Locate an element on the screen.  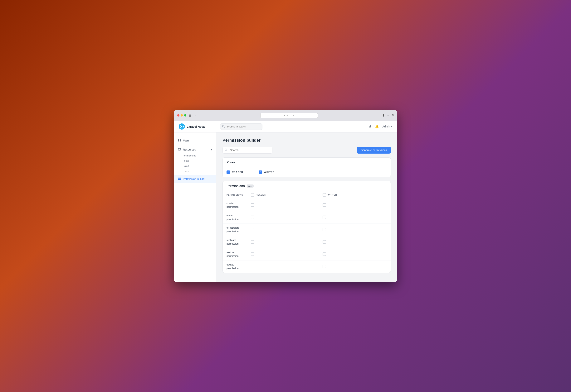
address-input is located at coordinates (289, 115).